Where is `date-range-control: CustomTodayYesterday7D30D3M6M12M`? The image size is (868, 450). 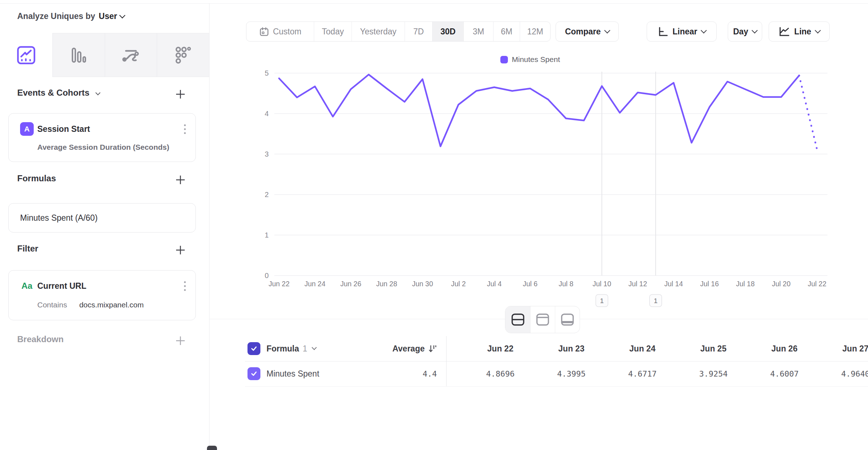
date-range-control: CustomTodayYesterday7D30D3M6M12M is located at coordinates (398, 32).